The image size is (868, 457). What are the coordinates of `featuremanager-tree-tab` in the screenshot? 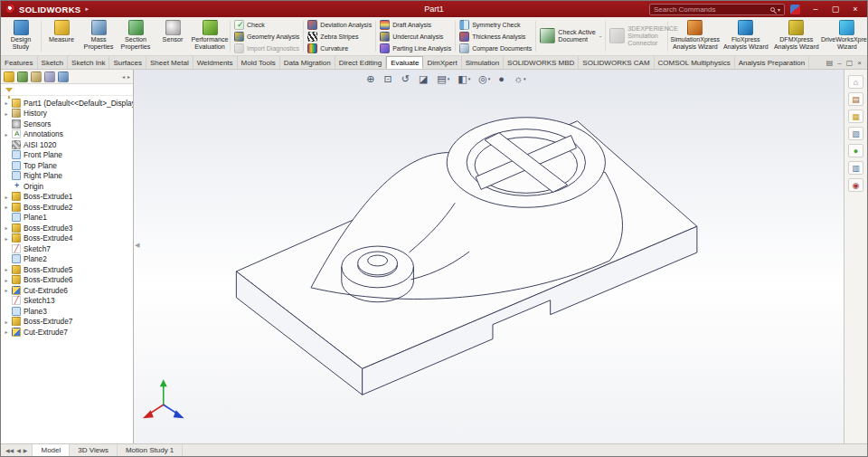 It's located at (9, 77).